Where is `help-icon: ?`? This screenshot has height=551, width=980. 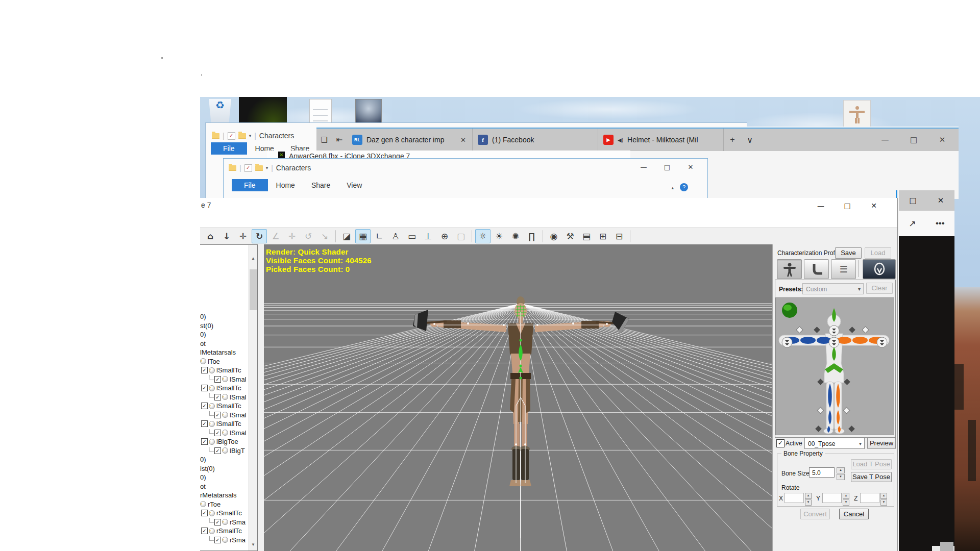 help-icon: ? is located at coordinates (684, 187).